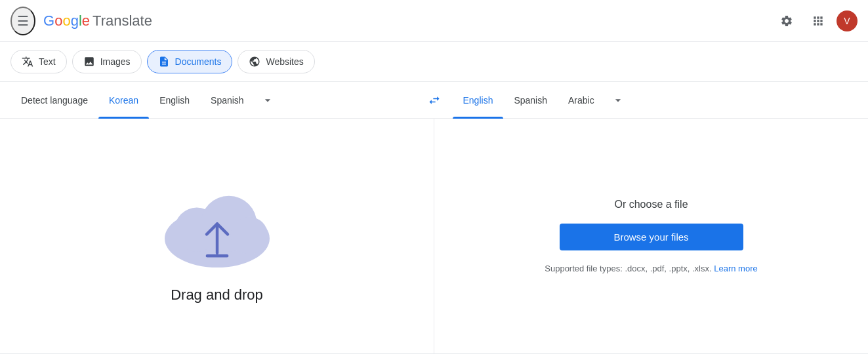 This screenshot has width=868, height=356. What do you see at coordinates (115, 62) in the screenshot?
I see `tab-images-label: Images` at bounding box center [115, 62].